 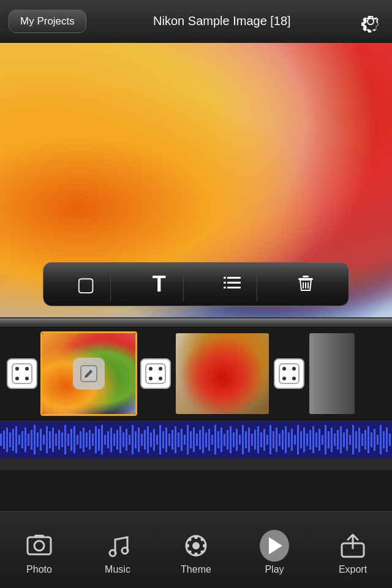 I want to click on play-icon, so click(x=274, y=546).